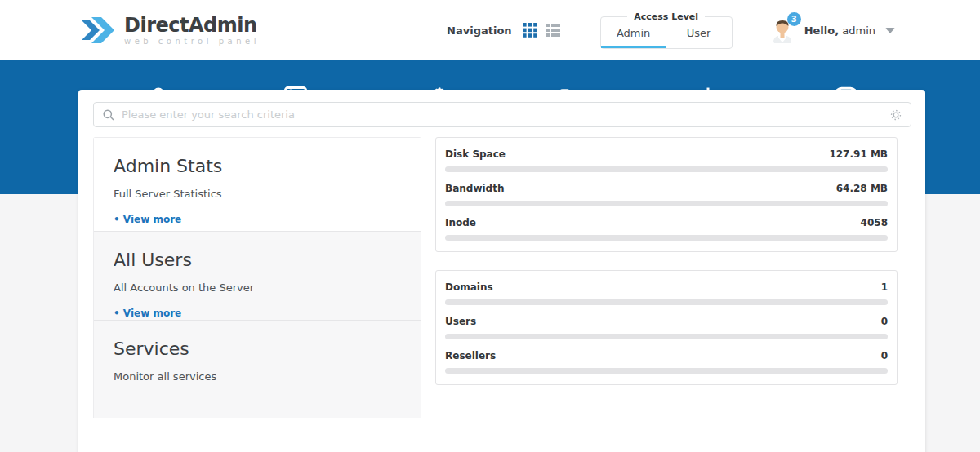 The image size is (980, 452). Describe the element at coordinates (862, 188) in the screenshot. I see `stat-value: 64.28 MB` at that location.